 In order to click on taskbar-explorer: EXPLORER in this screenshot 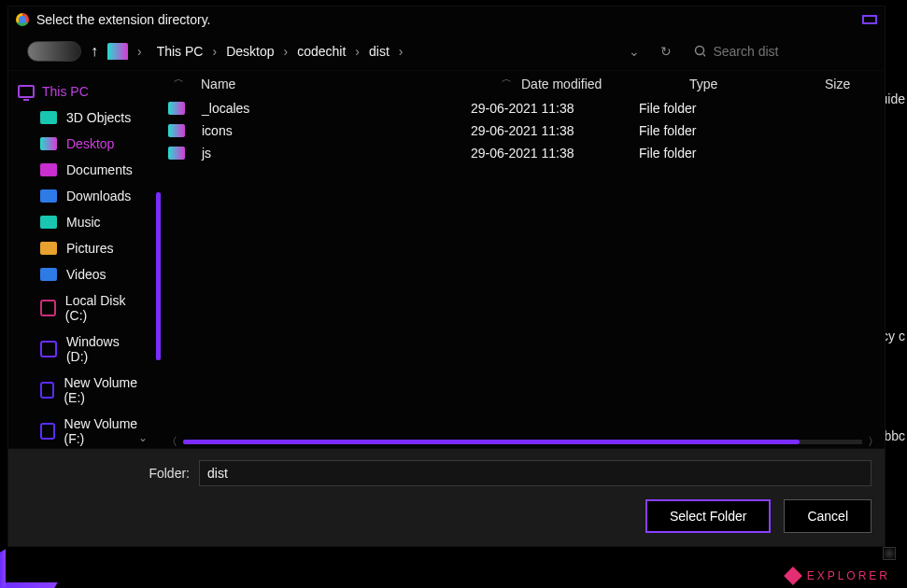, I will do `click(839, 576)`.